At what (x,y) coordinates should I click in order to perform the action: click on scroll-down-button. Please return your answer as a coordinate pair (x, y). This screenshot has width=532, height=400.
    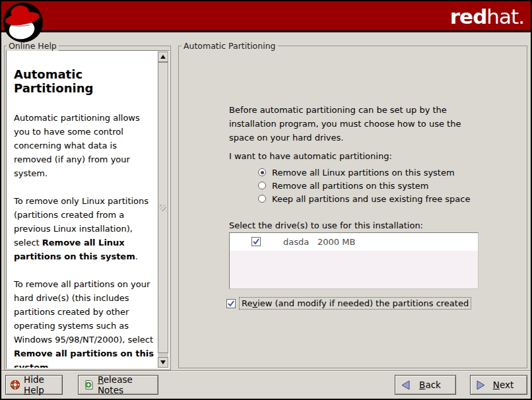
    Looking at the image, I should click on (163, 362).